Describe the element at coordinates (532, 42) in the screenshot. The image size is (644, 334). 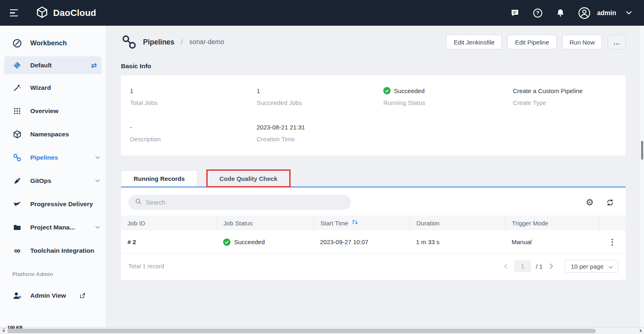
I see `edit-pipeline-button: Edit Pipeline` at that location.